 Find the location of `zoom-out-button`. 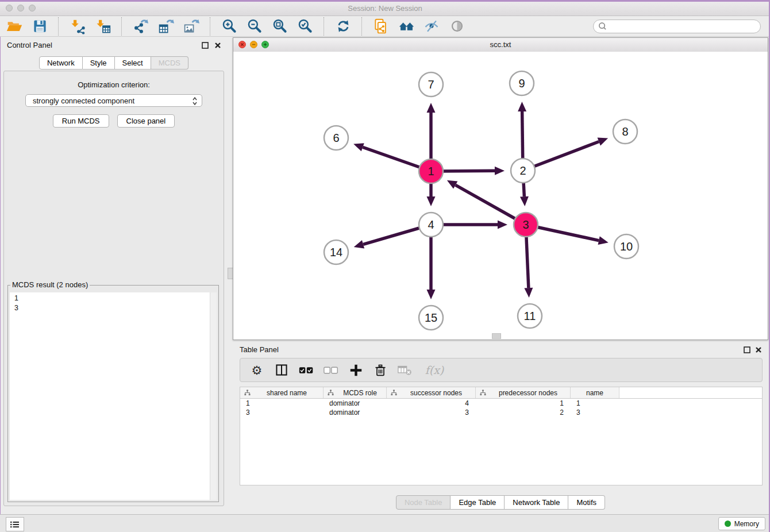

zoom-out-button is located at coordinates (255, 26).